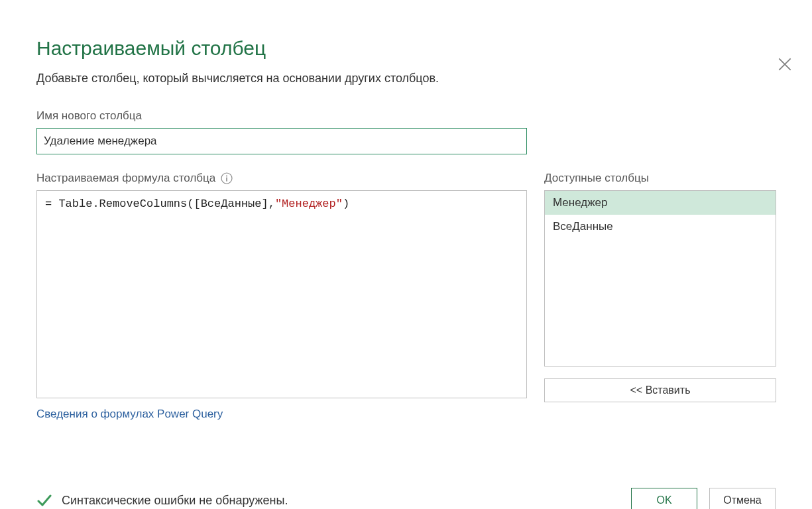 This screenshot has width=812, height=509. Describe the element at coordinates (406, 116) in the screenshot. I see `column-name-label: Имя нового столбца` at that location.